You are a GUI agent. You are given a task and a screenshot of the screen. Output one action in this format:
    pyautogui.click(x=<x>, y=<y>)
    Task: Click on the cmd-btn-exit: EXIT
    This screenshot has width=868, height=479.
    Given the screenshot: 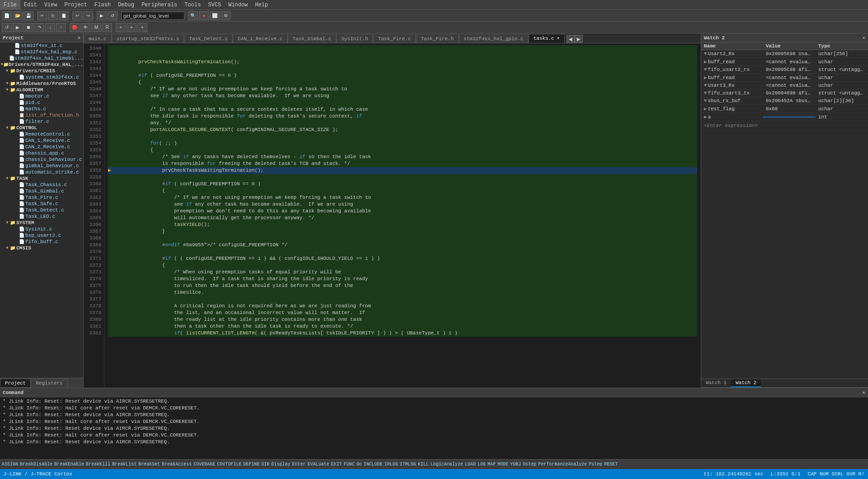 What is the action you would take?
    pyautogui.click(x=336, y=465)
    